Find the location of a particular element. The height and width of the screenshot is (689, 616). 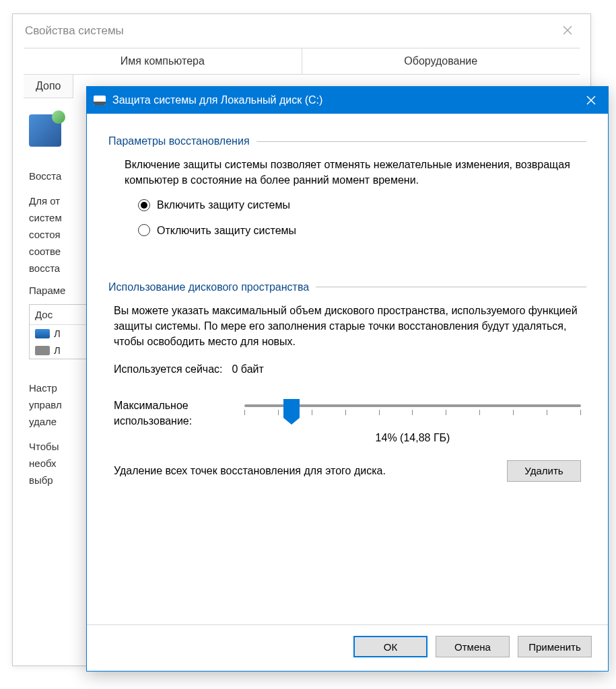

delete-button: Удалить is located at coordinates (544, 471).